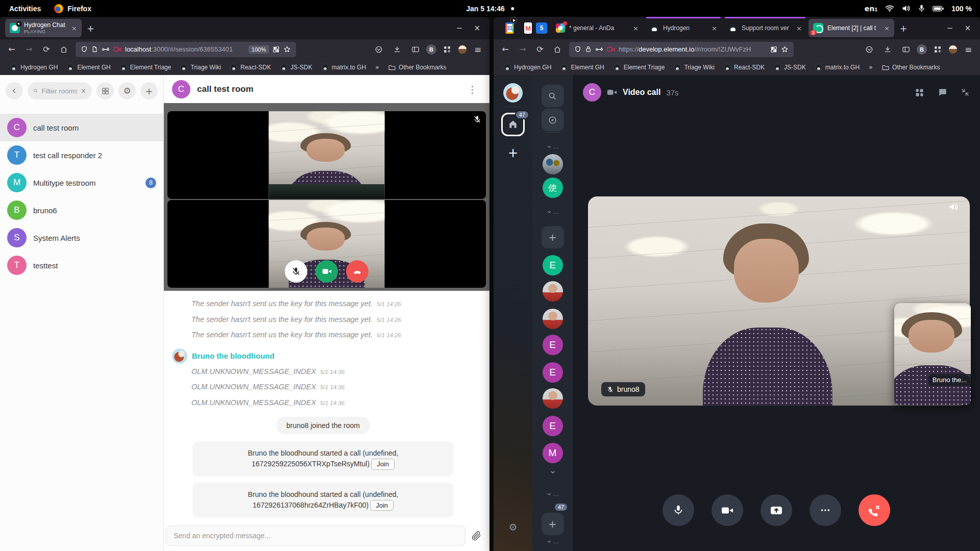 This screenshot has width=980, height=551. What do you see at coordinates (60, 91) in the screenshot?
I see `filter-rooms-field: ✕` at bounding box center [60, 91].